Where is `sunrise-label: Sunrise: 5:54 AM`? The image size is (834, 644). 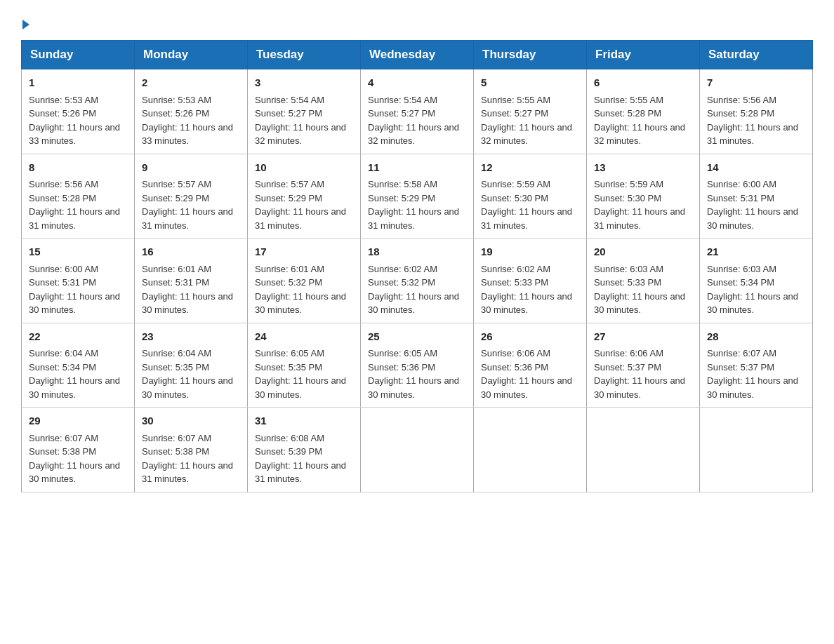 sunrise-label: Sunrise: 5:54 AM is located at coordinates (289, 100).